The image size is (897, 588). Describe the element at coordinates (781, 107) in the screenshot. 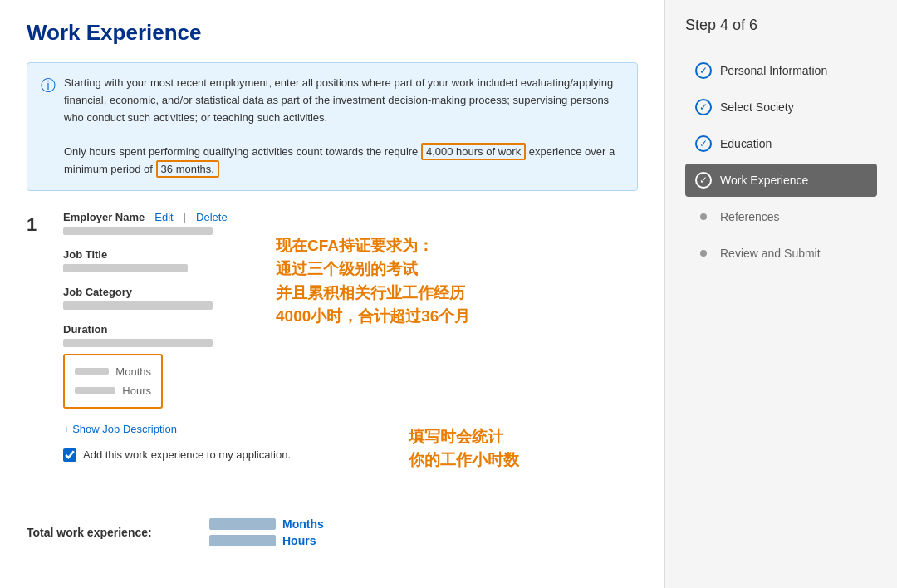

I see `sidebar-item-select-society: ✓ Select Society` at that location.